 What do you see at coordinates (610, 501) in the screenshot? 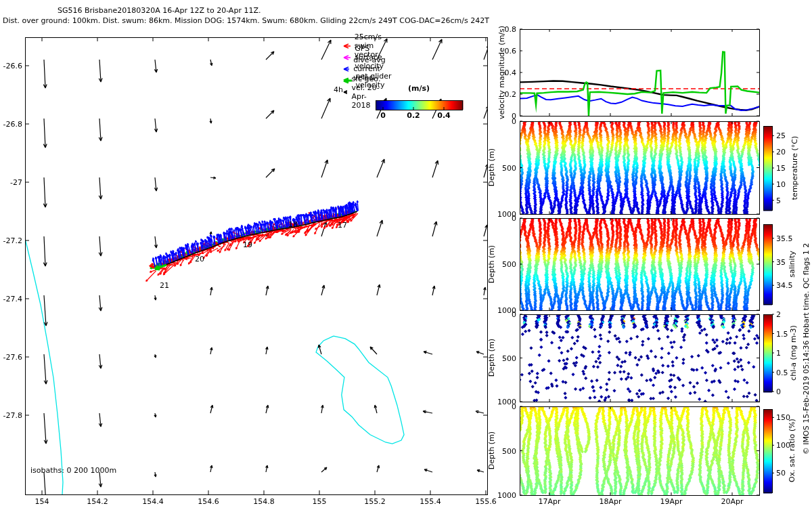
I see `date-tick-label: 18Apr` at bounding box center [610, 501].